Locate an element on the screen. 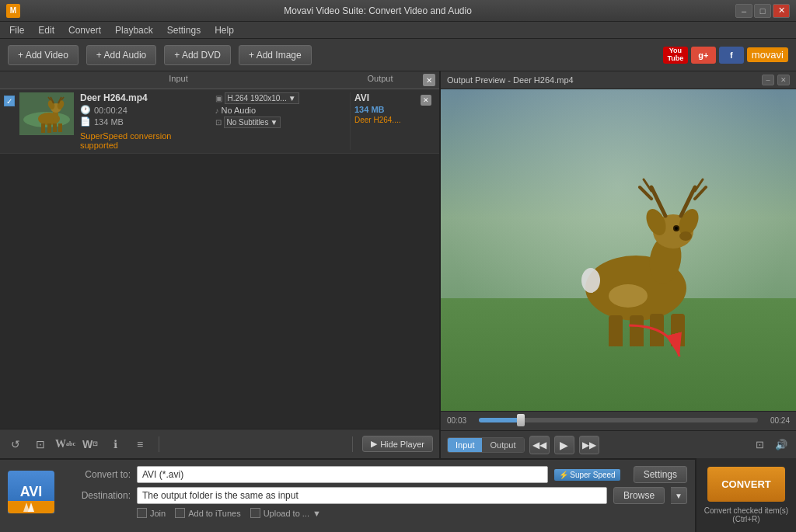 The image size is (796, 532). upload-checkbox is located at coordinates (255, 513).